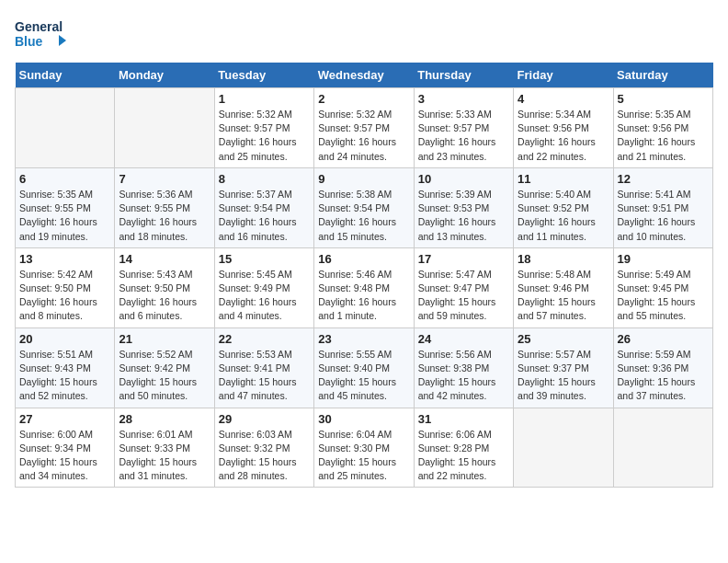  Describe the element at coordinates (64, 178) in the screenshot. I see `day-number: 6` at that location.